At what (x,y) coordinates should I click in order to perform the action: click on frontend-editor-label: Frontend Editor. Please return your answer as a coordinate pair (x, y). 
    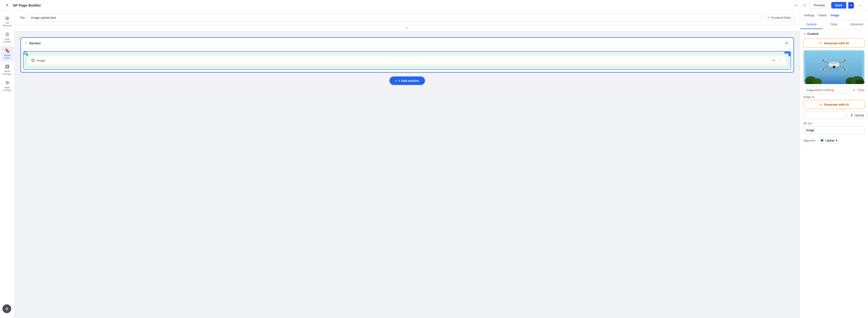
    Looking at the image, I should click on (781, 18).